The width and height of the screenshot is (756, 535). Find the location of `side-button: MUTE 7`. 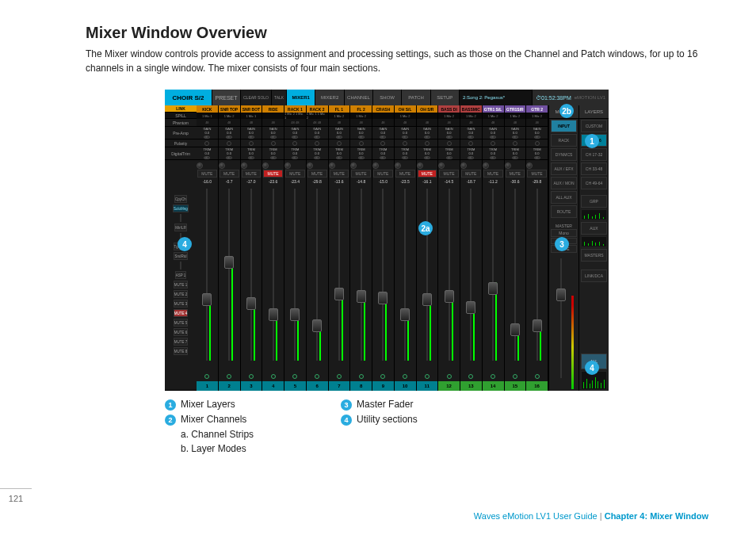

side-button: MUTE 7 is located at coordinates (181, 342).